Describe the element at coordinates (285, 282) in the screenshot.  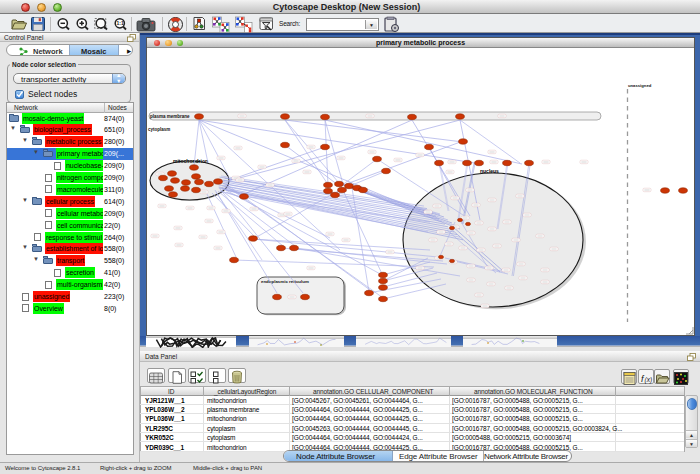
I see `svg-text: endoplasmic reticulum` at that location.